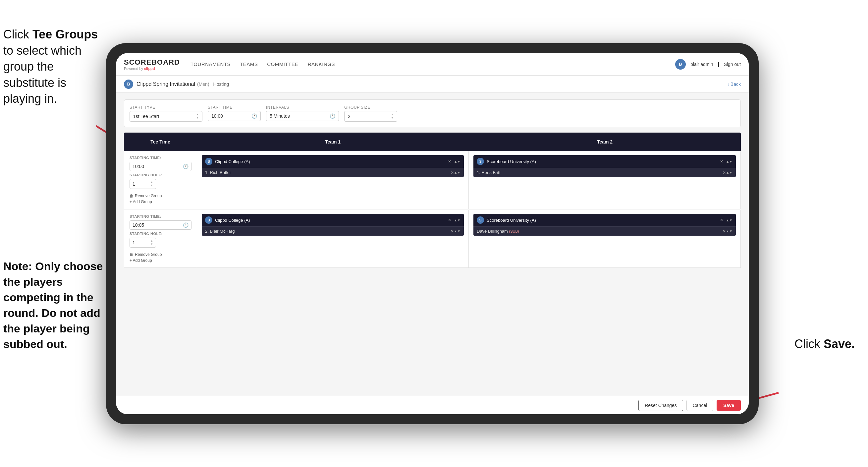 This screenshot has height=467, width=868. Describe the element at coordinates (160, 260) in the screenshot. I see `add-group-btn-2: + Add Group` at that location.